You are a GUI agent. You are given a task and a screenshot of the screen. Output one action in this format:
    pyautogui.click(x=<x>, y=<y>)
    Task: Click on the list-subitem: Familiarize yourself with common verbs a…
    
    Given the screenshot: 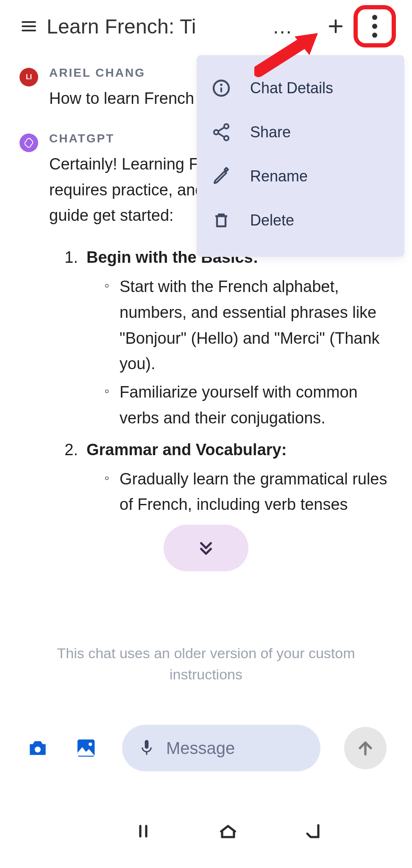 What is the action you would take?
    pyautogui.click(x=248, y=405)
    